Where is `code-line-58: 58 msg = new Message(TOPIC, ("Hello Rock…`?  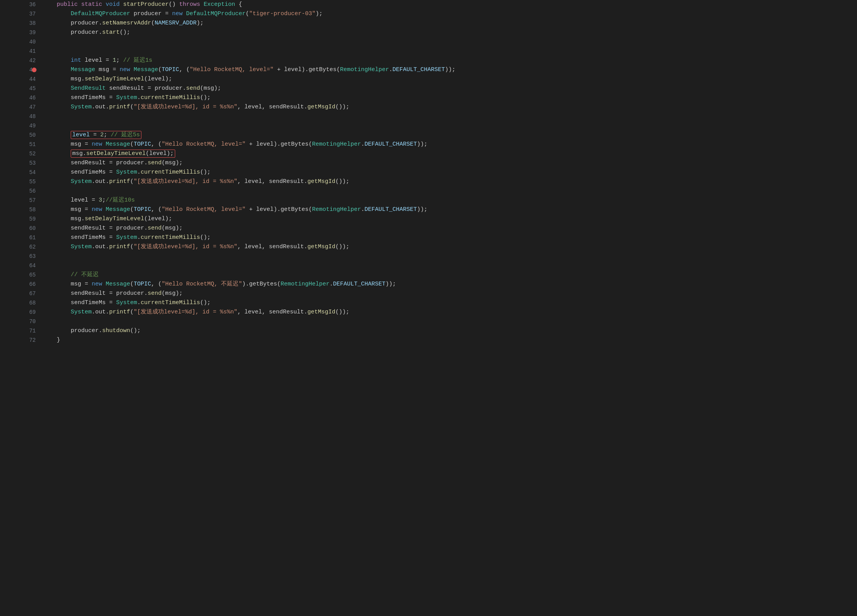 code-line-58: 58 msg = new Message(TOPIC, ("Hello Rock… is located at coordinates (432, 210).